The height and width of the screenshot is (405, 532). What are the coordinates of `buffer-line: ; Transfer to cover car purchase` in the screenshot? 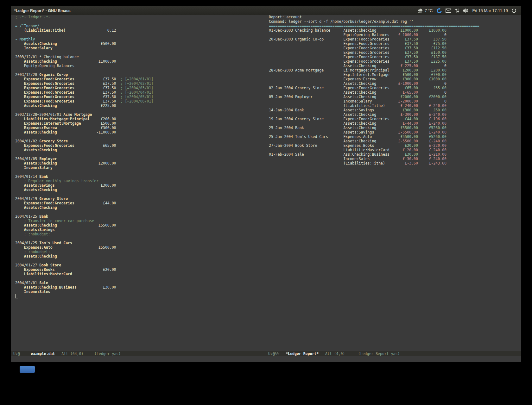 It's located at (141, 221).